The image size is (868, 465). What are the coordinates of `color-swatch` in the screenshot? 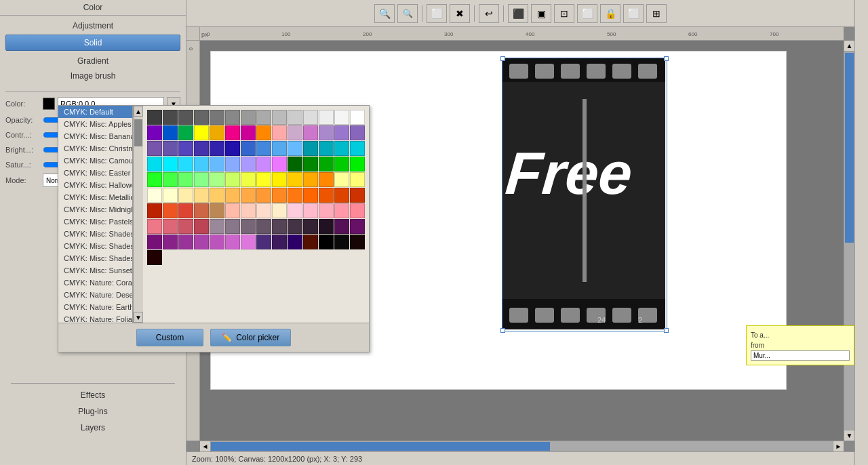 It's located at (49, 104).